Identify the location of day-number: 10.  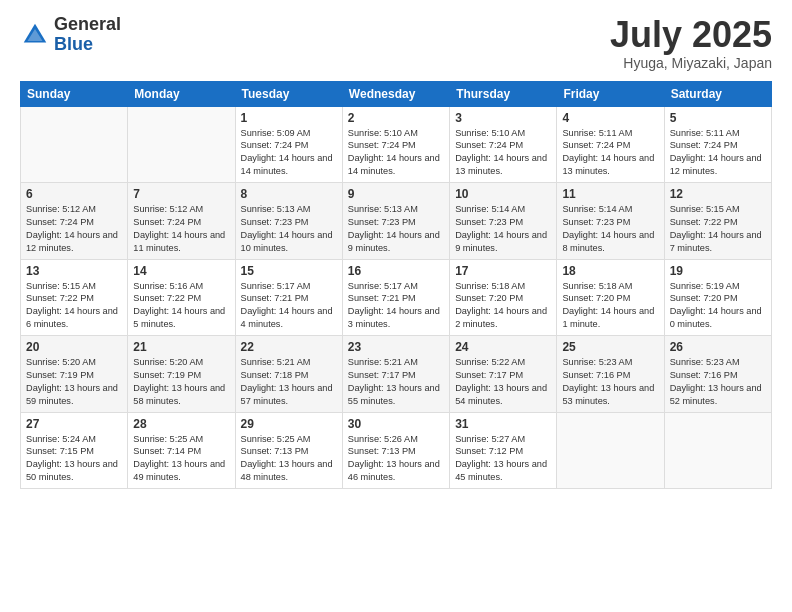
(503, 194).